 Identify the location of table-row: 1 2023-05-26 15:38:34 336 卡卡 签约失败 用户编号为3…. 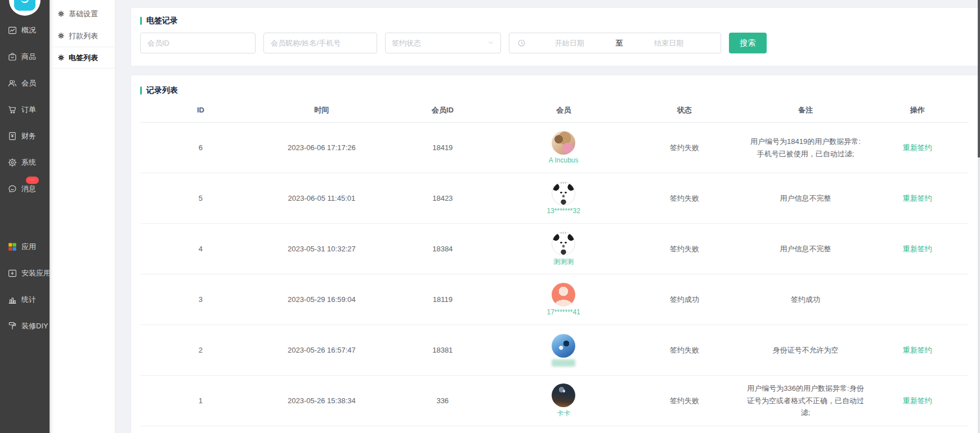
(554, 401).